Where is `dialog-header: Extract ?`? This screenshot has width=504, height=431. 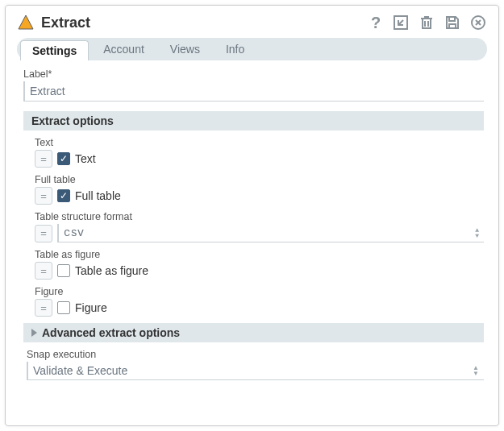 dialog-header: Extract ? is located at coordinates (252, 23).